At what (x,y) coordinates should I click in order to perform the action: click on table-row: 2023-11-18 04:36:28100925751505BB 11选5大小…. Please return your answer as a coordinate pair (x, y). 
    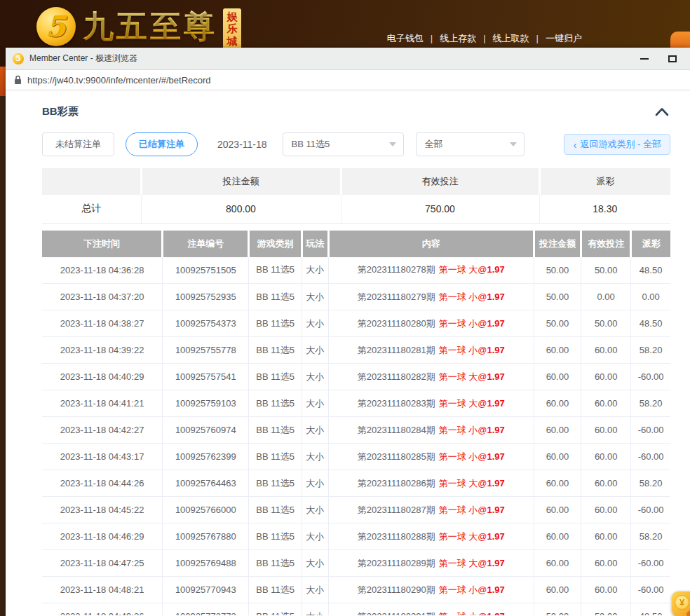
    Looking at the image, I should click on (356, 271).